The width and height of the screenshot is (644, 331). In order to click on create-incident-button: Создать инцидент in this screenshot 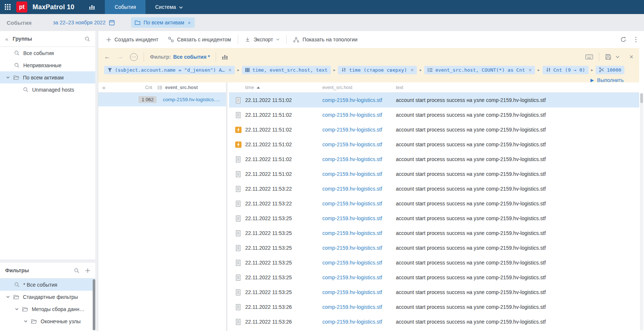, I will do `click(132, 40)`.